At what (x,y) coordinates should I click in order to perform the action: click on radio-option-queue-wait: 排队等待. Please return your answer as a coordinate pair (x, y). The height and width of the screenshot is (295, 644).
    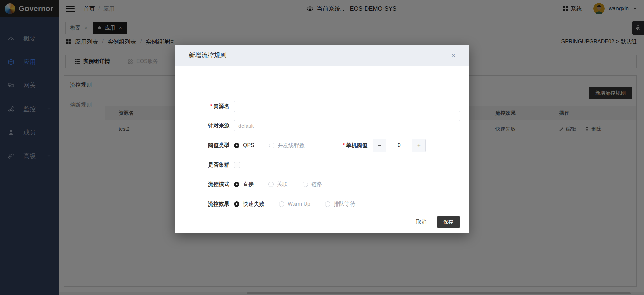
    Looking at the image, I should click on (340, 204).